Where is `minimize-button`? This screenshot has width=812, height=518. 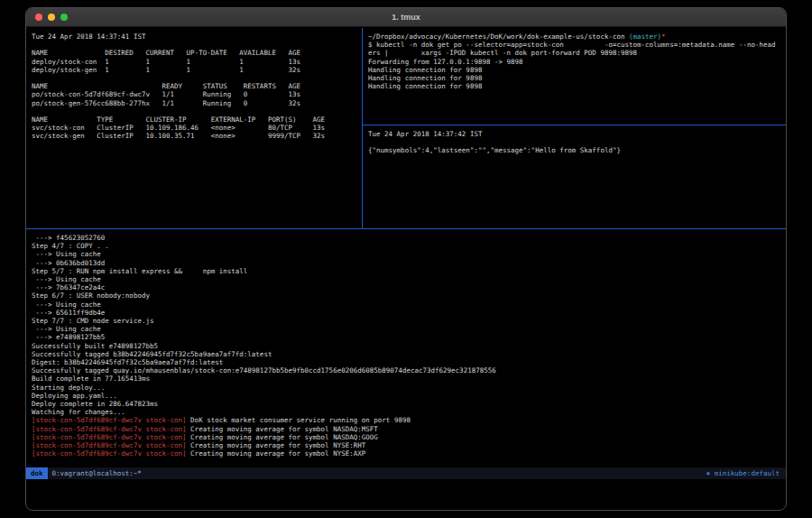 minimize-button is located at coordinates (51, 17).